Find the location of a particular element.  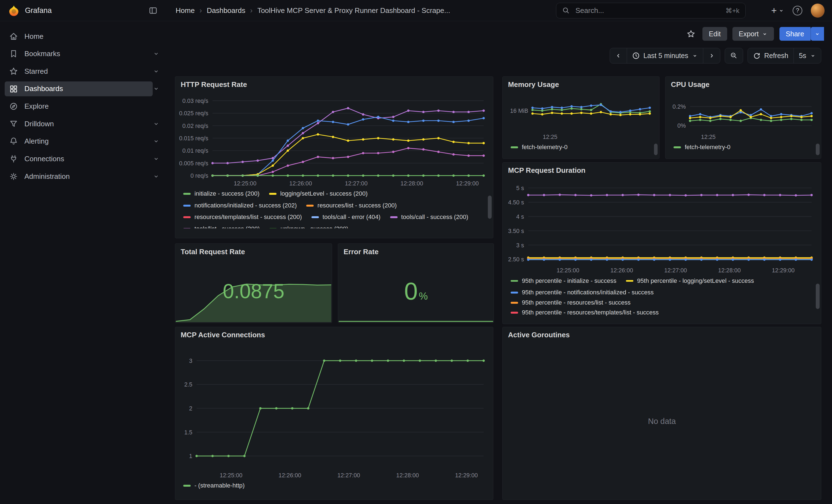

time-range-picker: Last 5 minutes is located at coordinates (665, 56).